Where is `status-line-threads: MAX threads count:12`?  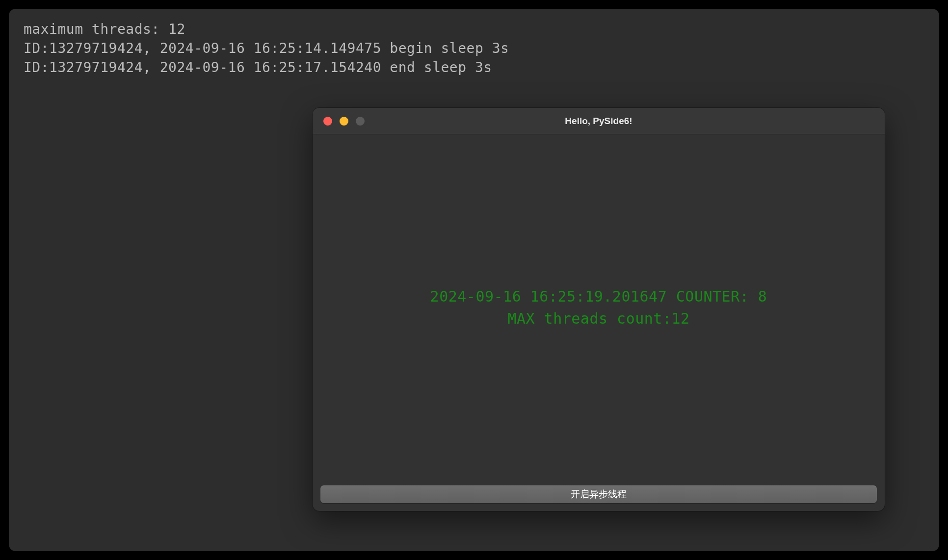 status-line-threads: MAX threads count:12 is located at coordinates (599, 319).